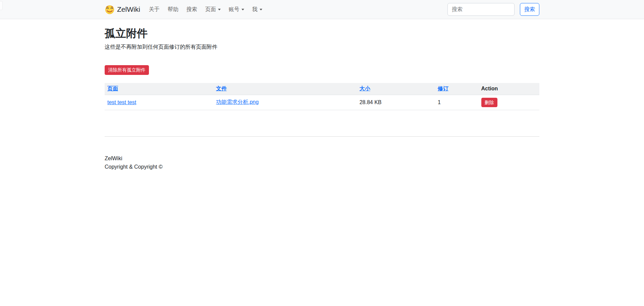 The image size is (644, 306). What do you see at coordinates (322, 47) in the screenshot?
I see `page-description: 这些是不再附加到任何页面修订的所有页面附件` at bounding box center [322, 47].